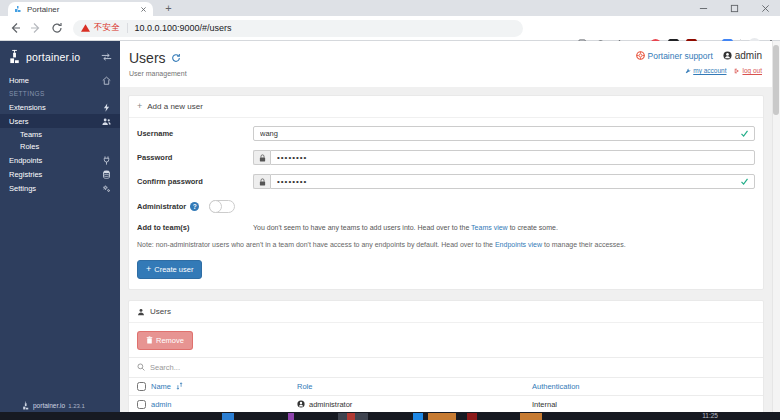 The width and height of the screenshot is (780, 420). What do you see at coordinates (60, 134) in the screenshot?
I see `sidebar-item-teams: Teams` at bounding box center [60, 134].